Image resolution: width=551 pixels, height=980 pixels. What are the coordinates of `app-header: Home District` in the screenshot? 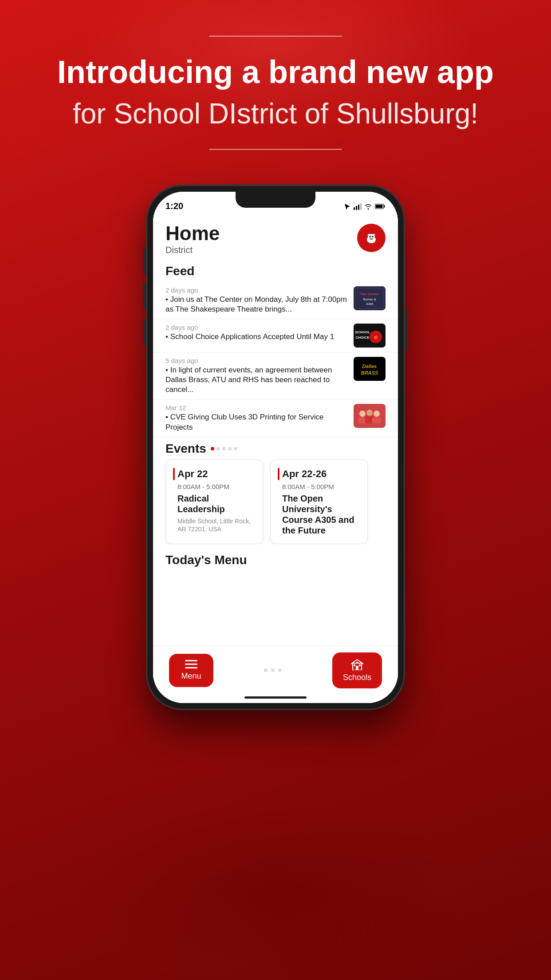 It's located at (276, 238).